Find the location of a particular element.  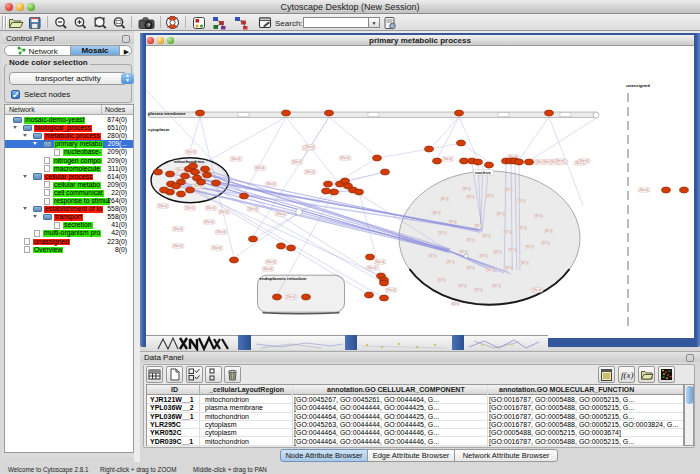

svg-text: unassigned is located at coordinates (638, 86).